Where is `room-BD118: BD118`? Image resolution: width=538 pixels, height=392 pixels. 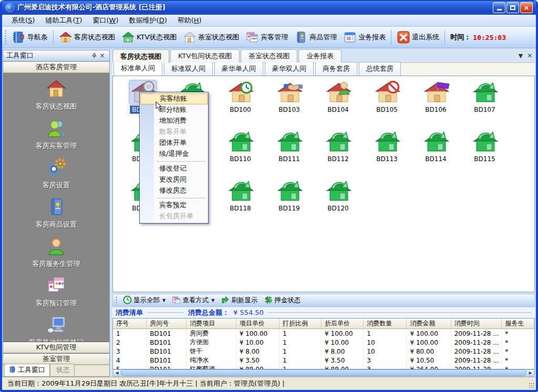 room-BD118: BD118 is located at coordinates (241, 204).